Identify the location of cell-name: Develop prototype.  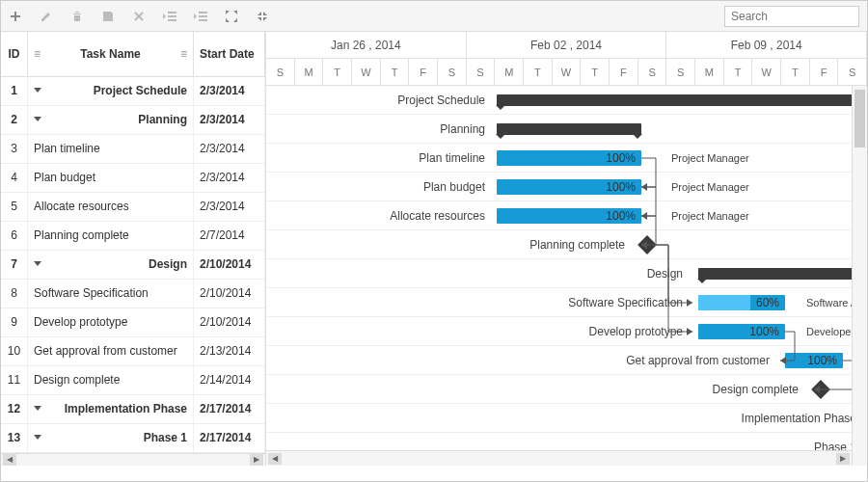
(111, 322).